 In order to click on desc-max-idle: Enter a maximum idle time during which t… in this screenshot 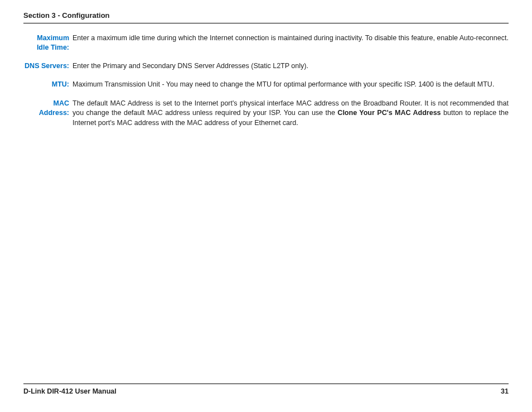, I will do `click(290, 39)`.